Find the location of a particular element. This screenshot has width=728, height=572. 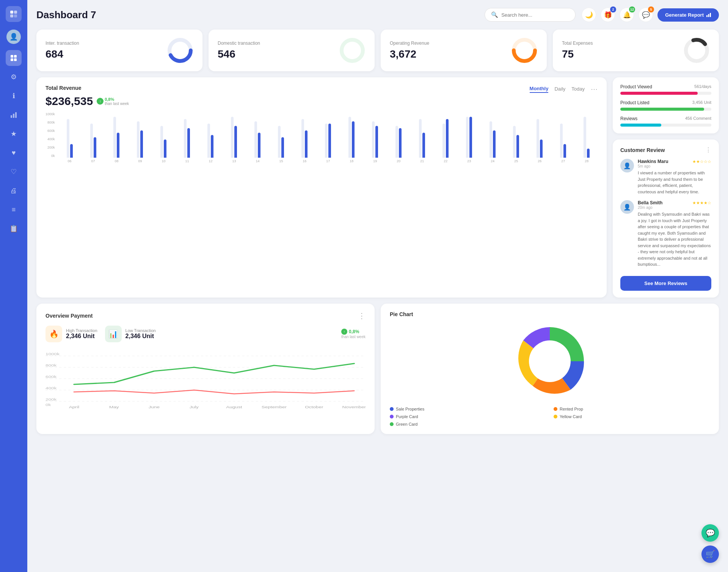

sidebar-item-analytics is located at coordinates (14, 115).